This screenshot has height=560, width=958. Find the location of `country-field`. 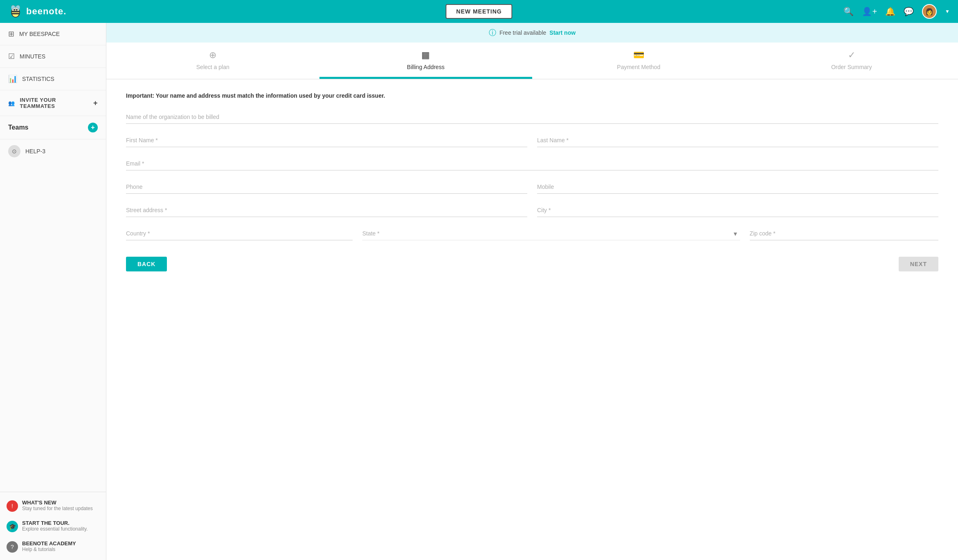

country-field is located at coordinates (239, 234).